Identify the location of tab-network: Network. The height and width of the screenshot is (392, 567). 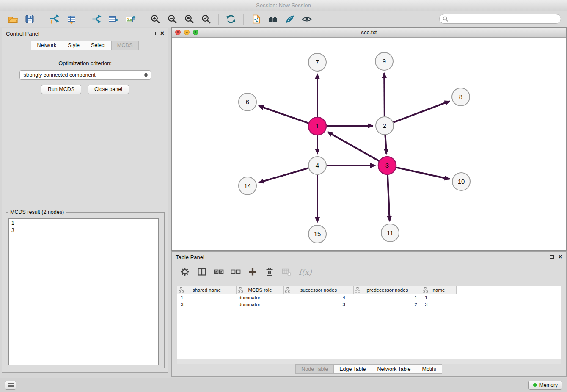
(47, 45).